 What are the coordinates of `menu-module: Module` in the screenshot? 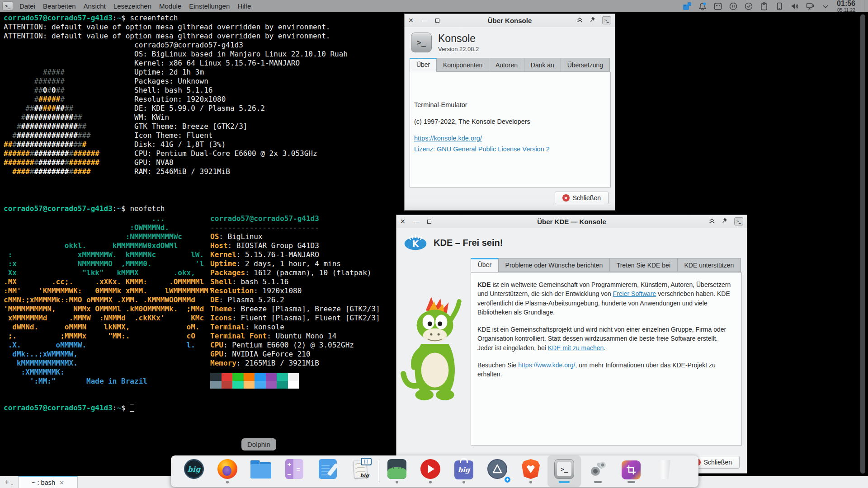 It's located at (170, 6).